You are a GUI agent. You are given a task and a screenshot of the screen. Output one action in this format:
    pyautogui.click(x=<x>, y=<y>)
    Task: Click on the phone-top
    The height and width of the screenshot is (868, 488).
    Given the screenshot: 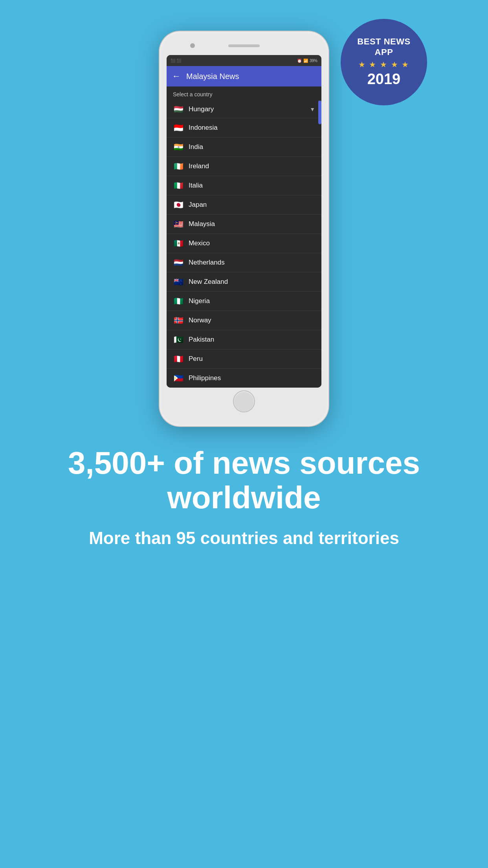 What is the action you would take?
    pyautogui.click(x=244, y=46)
    